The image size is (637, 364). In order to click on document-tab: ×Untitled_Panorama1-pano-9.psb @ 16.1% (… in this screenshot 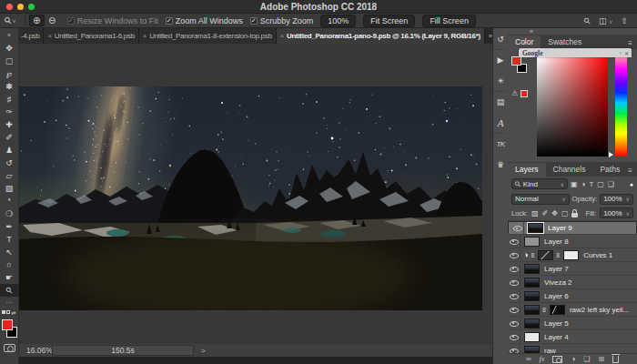, I will do `click(380, 36)`.